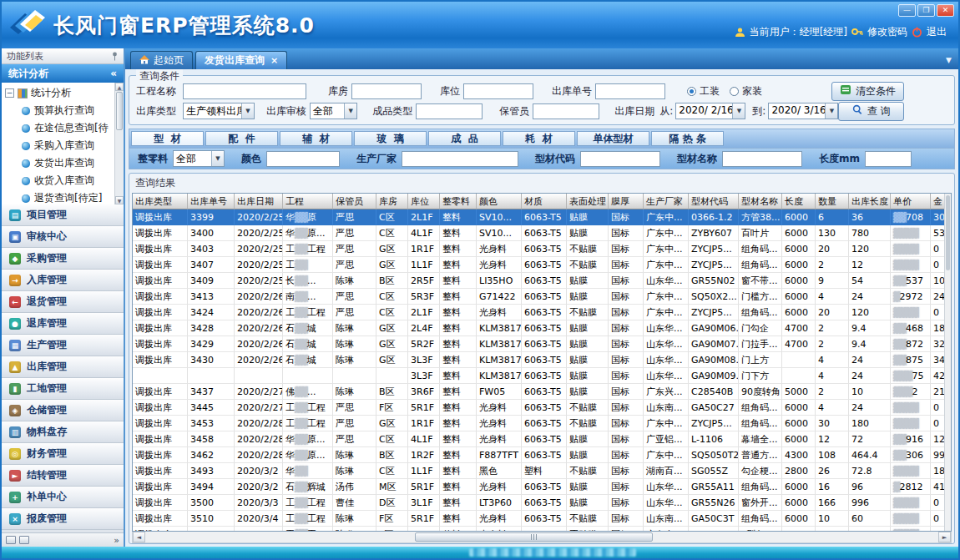  Describe the element at coordinates (119, 144) in the screenshot. I see `tree-scrollbar: ▲ ▼` at that location.